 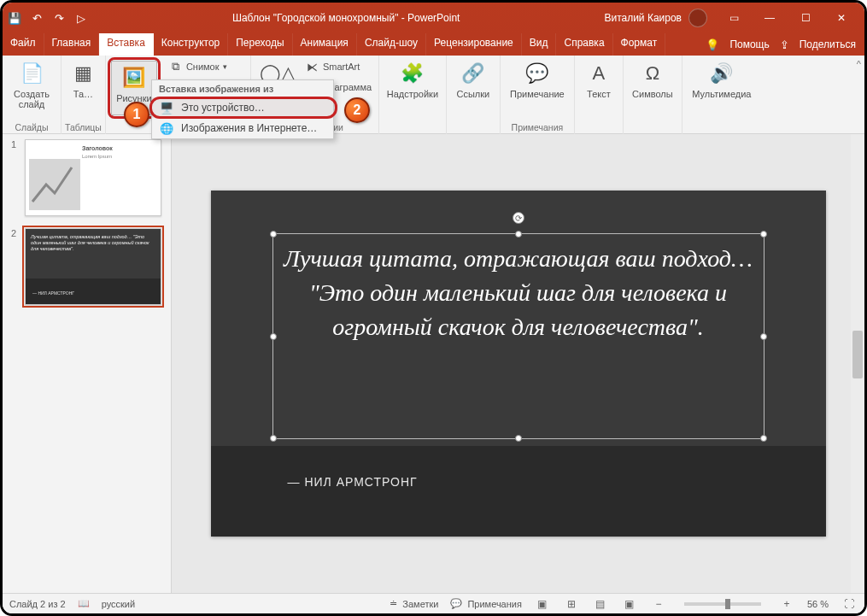 What do you see at coordinates (391, 44) in the screenshot?
I see `tab-slideshow: Слайд-шоу` at bounding box center [391, 44].